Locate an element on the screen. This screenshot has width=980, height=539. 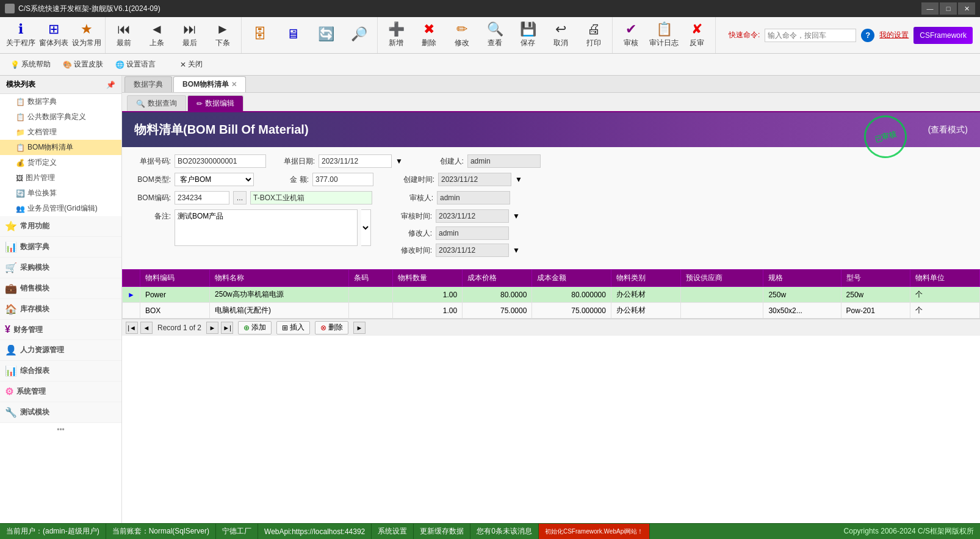
col-spec: 规格 is located at coordinates (802, 278).